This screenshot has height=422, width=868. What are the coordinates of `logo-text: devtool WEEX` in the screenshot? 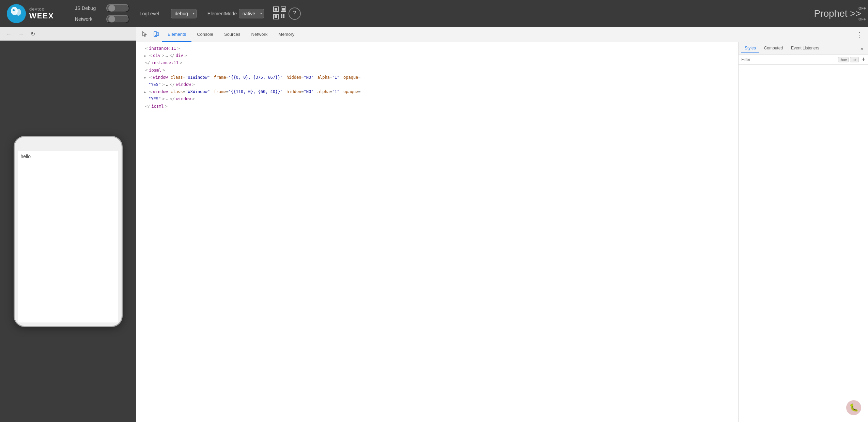 It's located at (42, 13).